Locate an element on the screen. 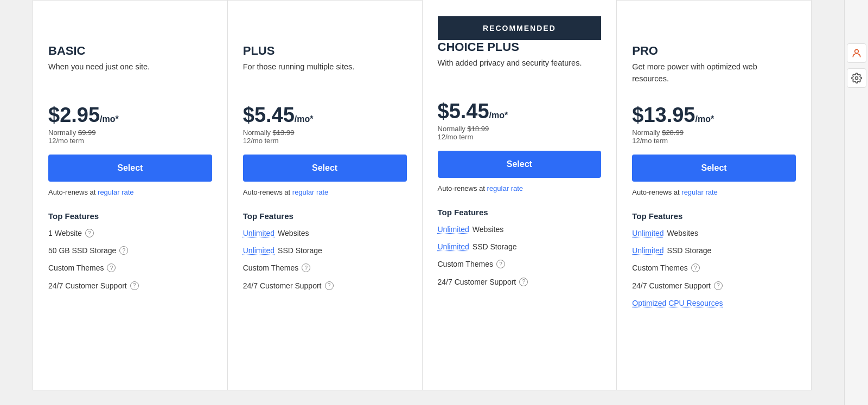 The height and width of the screenshot is (405, 868). plan-desc-choice-plus: With added privacy and security features… is located at coordinates (520, 74).